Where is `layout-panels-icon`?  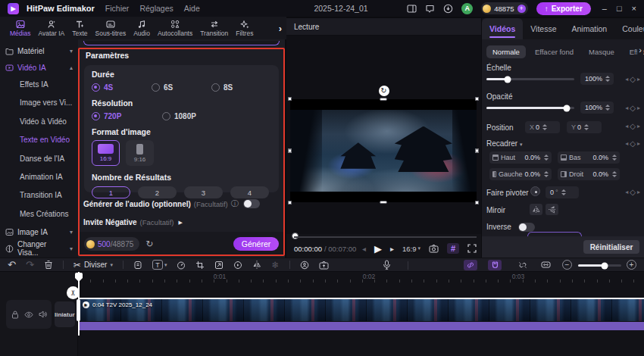 layout-panels-icon is located at coordinates (412, 9).